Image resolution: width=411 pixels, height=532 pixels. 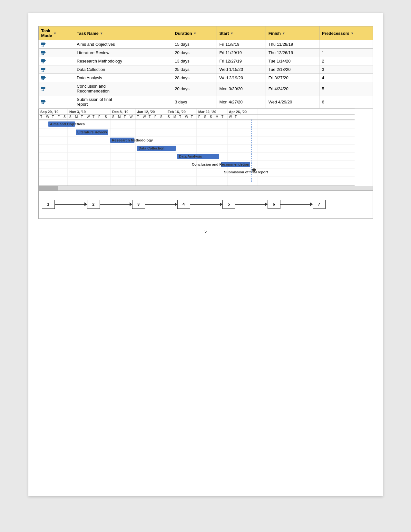 I want to click on cell-start-5: Mon 3/30/20, so click(x=241, y=89).